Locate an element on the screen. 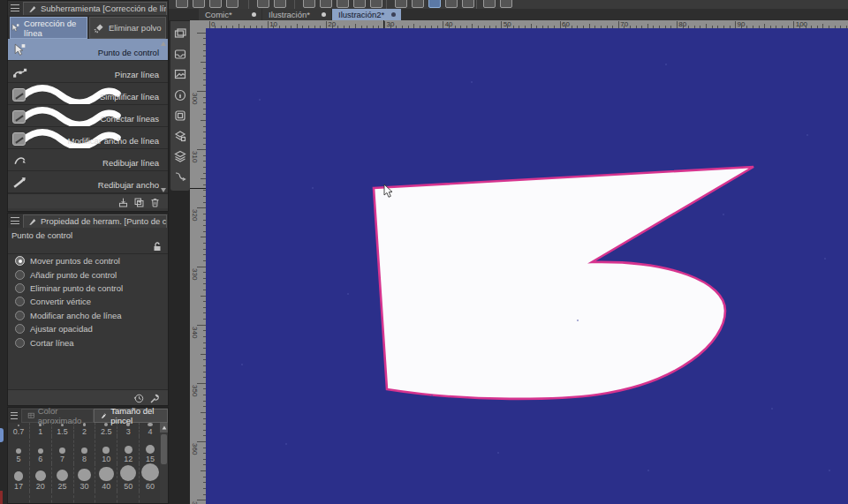  tray-icon is located at coordinates (180, 54).